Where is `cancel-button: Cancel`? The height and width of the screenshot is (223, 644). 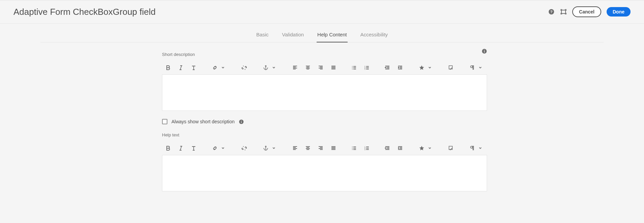 cancel-button: Cancel is located at coordinates (587, 12).